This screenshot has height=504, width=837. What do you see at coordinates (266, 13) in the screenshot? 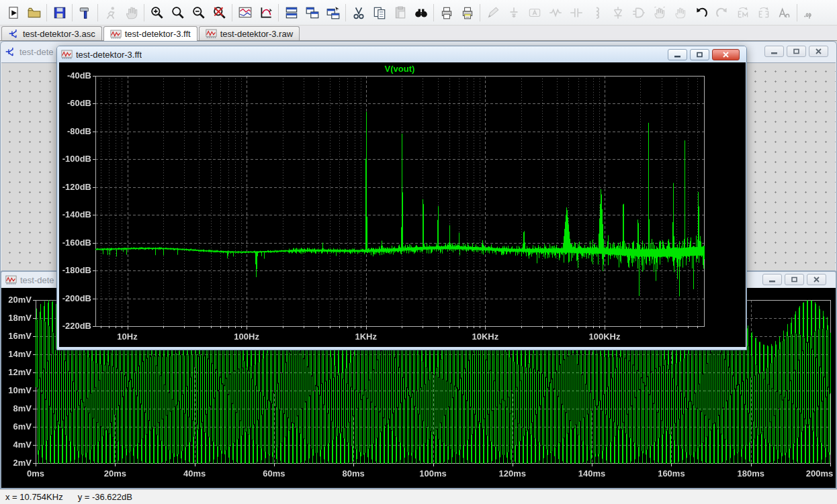
I see `plot-settings-icon` at bounding box center [266, 13].